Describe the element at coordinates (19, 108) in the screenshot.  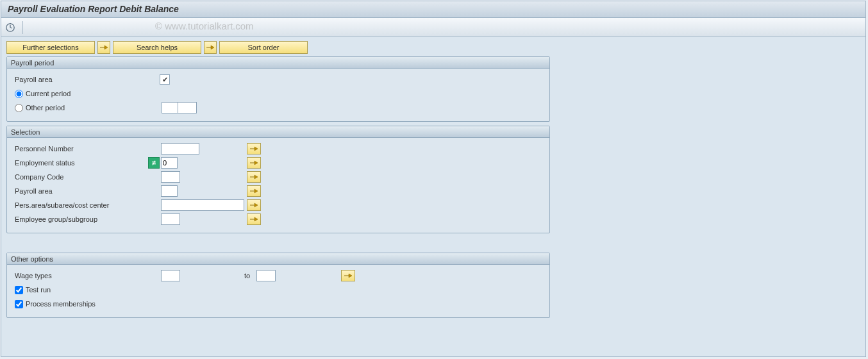
I see `other-period-radio` at that location.